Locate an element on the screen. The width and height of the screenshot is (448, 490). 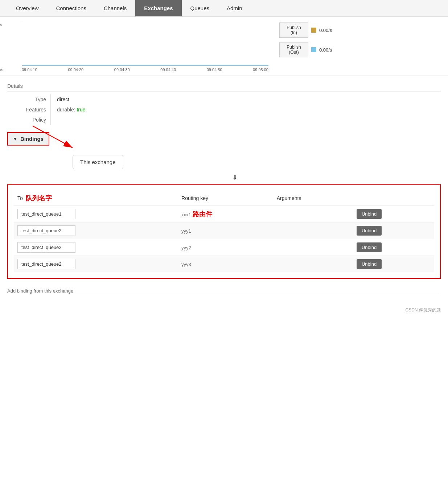
routing-key-cell-2: yyy1 is located at coordinates (226, 231).